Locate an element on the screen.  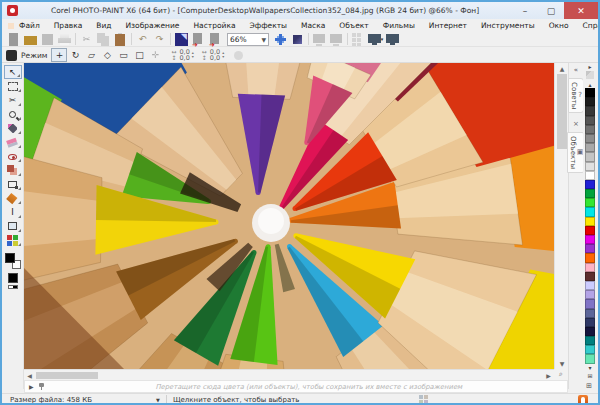
shape-edit-tool is located at coordinates (13, 184).